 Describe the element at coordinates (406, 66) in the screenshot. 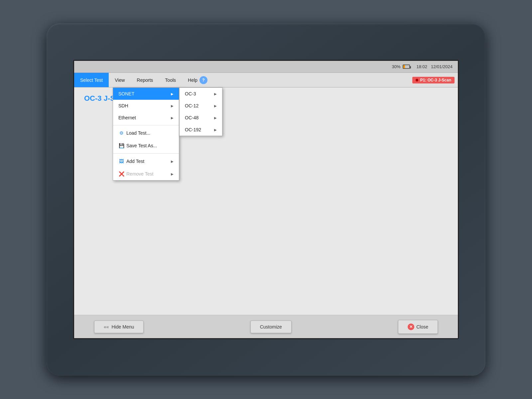

I see `battery-icon` at that location.